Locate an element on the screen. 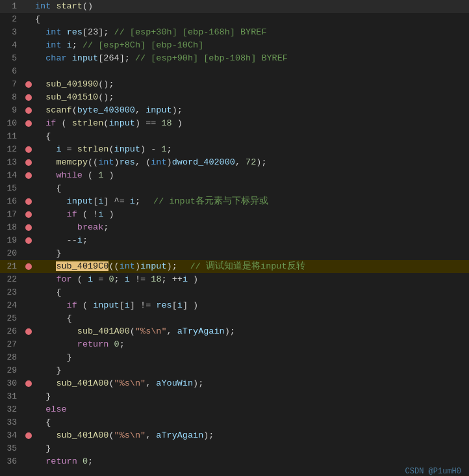 The image size is (469, 476). code-token: while is located at coordinates (69, 176).